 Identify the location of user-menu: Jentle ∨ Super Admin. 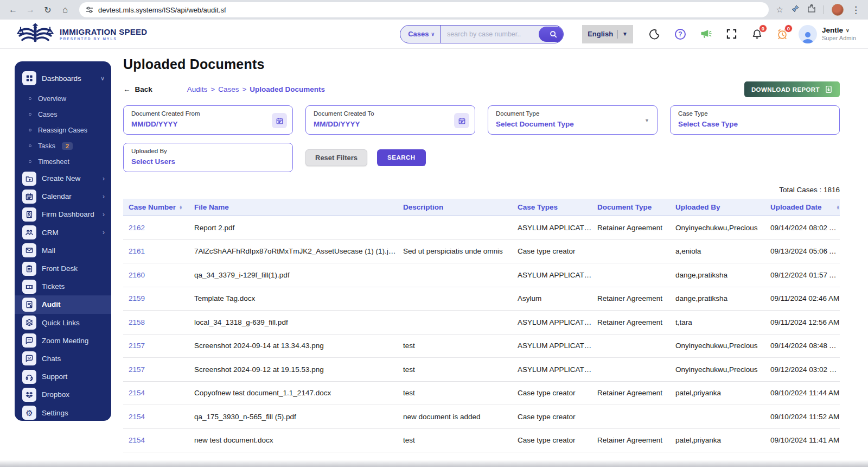
(827, 34).